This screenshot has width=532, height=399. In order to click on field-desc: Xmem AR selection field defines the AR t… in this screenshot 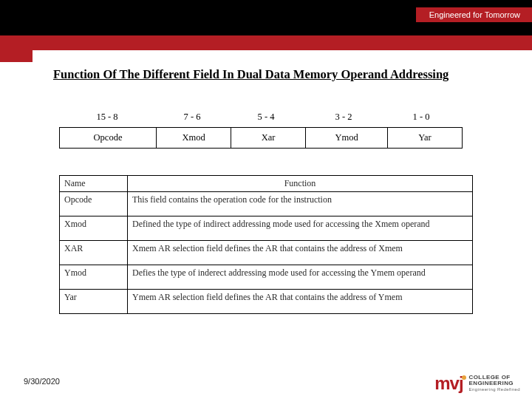, I will do `click(300, 253)`.